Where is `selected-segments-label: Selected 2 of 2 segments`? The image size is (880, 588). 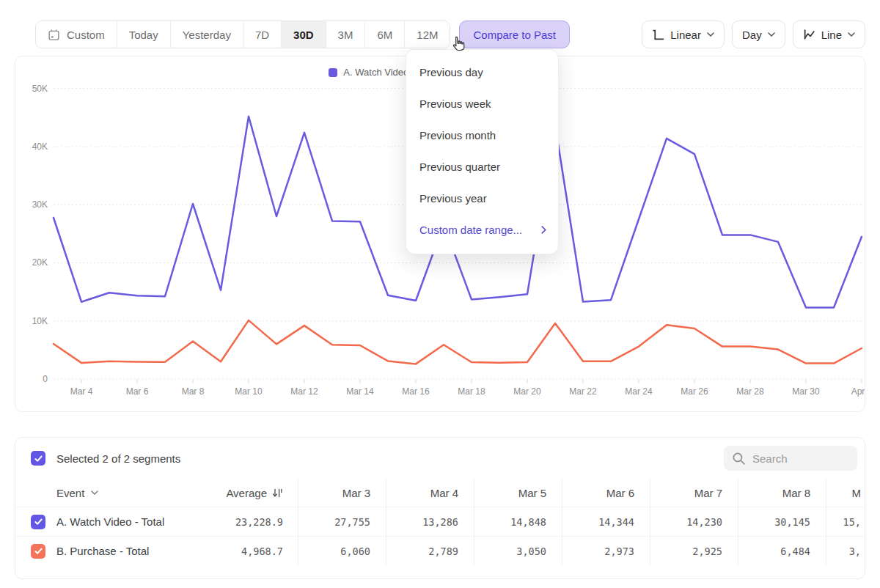
selected-segments-label: Selected 2 of 2 segments is located at coordinates (119, 459).